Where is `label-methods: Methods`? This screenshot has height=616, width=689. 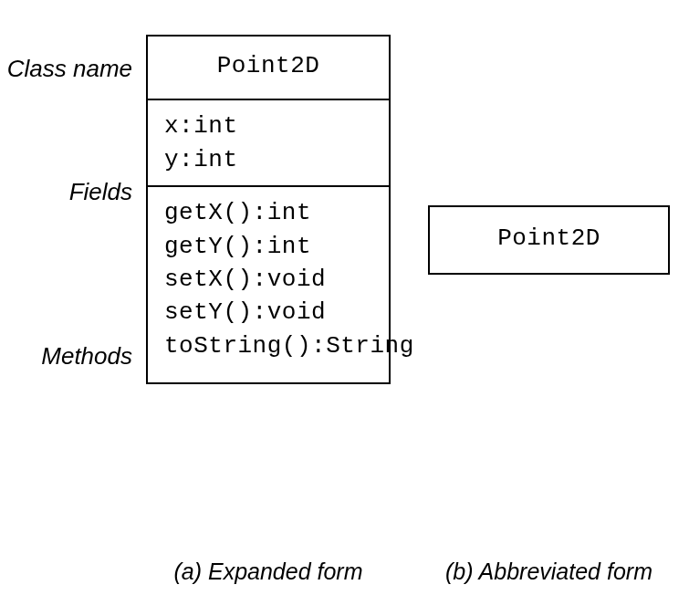
label-methods: Methods is located at coordinates (66, 356).